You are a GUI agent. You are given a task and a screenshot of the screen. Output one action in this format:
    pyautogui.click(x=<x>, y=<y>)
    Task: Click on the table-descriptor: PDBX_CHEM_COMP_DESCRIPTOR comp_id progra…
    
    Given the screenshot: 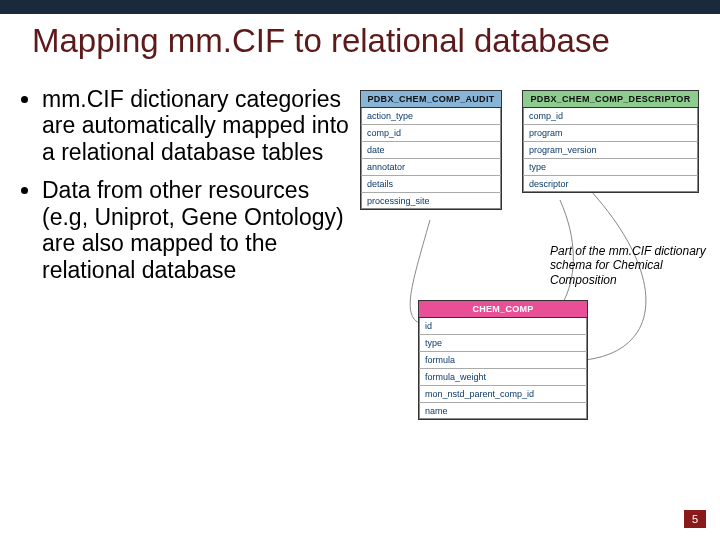 What is the action you would take?
    pyautogui.click(x=610, y=142)
    